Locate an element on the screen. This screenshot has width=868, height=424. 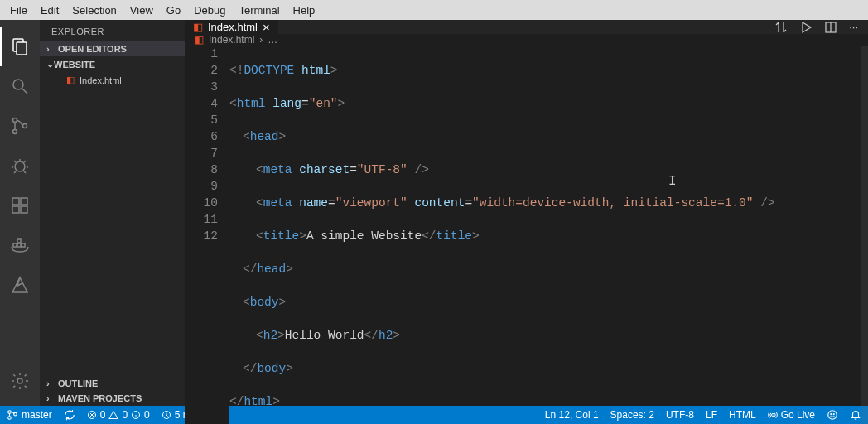
tab-index-html: ◧ Index.html × is located at coordinates (232, 26).